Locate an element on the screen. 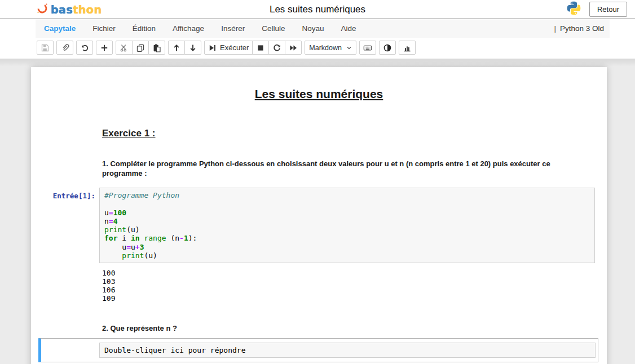  cell-type-value: Markdown is located at coordinates (325, 48).